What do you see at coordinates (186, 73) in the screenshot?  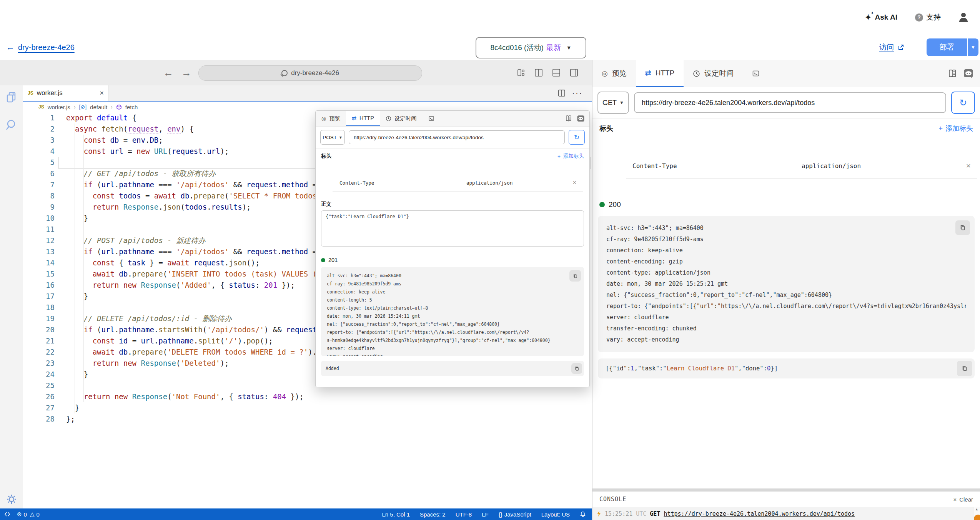 I see `nav-forward-icon: →` at bounding box center [186, 73].